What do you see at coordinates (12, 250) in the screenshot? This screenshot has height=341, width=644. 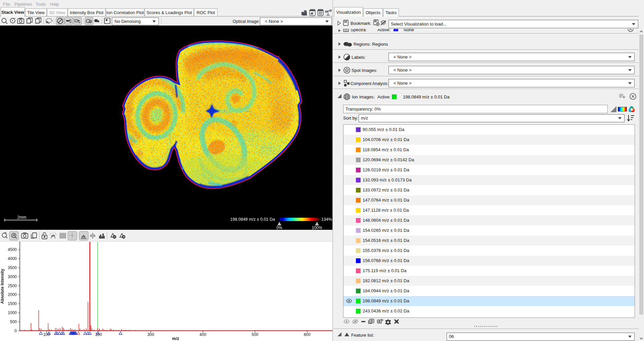 I see `svg-text: 4500` at bounding box center [12, 250].